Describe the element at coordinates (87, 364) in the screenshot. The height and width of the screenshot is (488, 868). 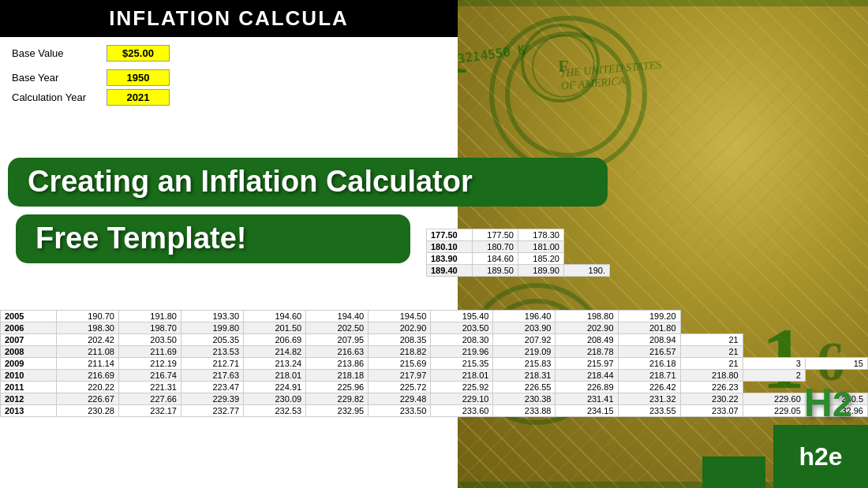
I see `data-cell: 211.14` at that location.